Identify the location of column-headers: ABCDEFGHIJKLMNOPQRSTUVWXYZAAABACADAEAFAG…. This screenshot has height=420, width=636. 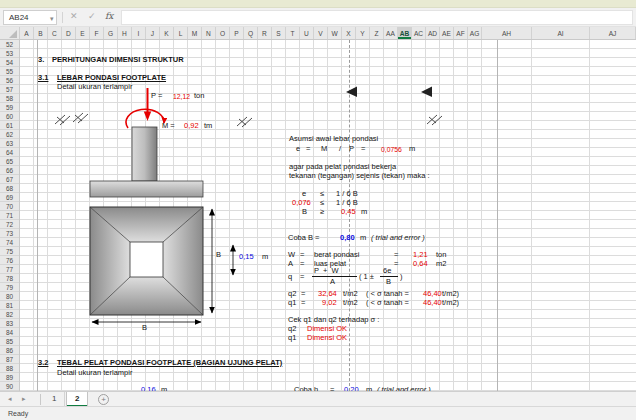
(318, 34).